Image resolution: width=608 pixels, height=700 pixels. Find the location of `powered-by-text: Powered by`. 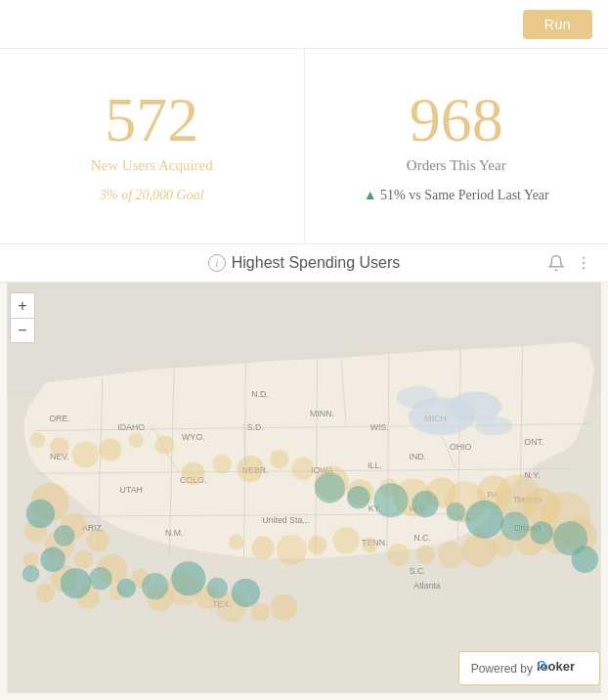

powered-by-text: Powered by is located at coordinates (502, 669).